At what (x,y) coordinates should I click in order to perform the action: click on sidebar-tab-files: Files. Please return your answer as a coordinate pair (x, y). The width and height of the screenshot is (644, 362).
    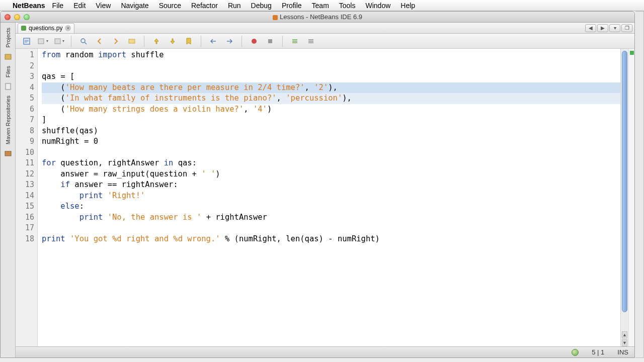
    Looking at the image, I should click on (8, 71).